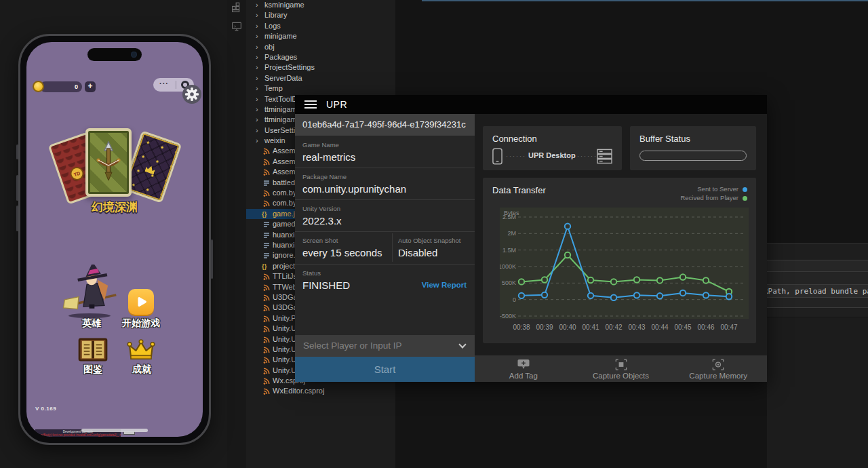 The image size is (868, 468). Describe the element at coordinates (237, 234) in the screenshot. I see `activity-bar` at that location.